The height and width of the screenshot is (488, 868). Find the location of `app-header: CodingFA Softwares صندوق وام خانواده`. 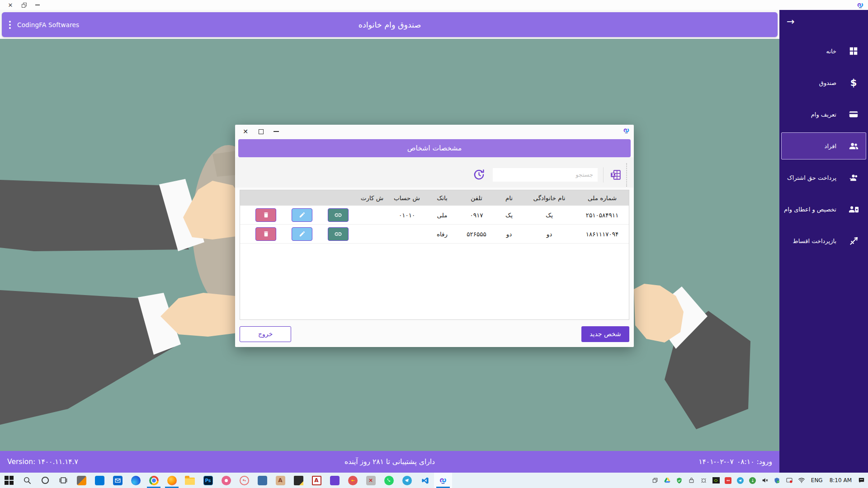

app-header: CodingFA Softwares صندوق وام خانواده is located at coordinates (390, 24).